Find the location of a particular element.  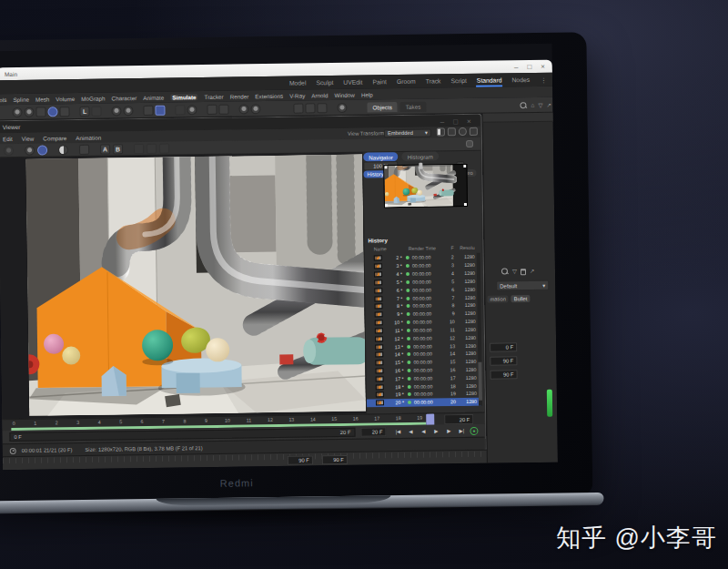

home-icon: ⌂ is located at coordinates (532, 106).